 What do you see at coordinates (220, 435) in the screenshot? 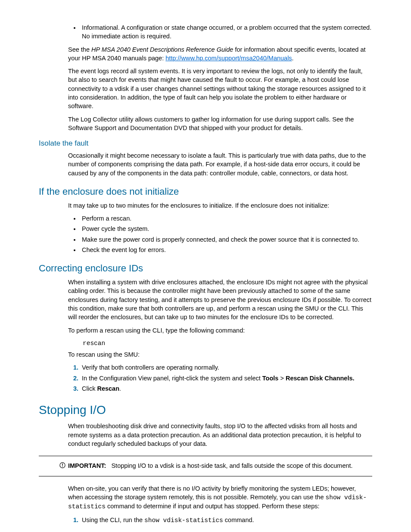
I see `paragraph: When troubleshooting disk drive and conn…` at bounding box center [220, 435].